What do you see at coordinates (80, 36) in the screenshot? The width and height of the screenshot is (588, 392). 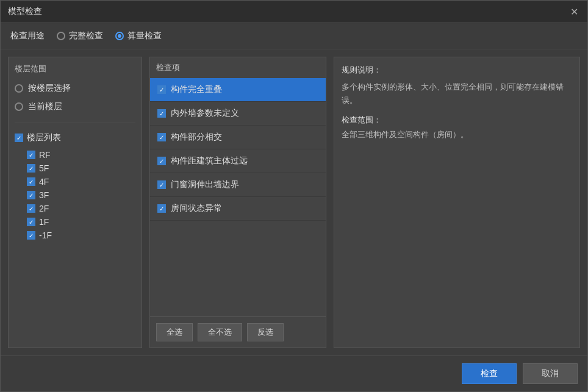 I see `radio-complete: 完整检查` at bounding box center [80, 36].